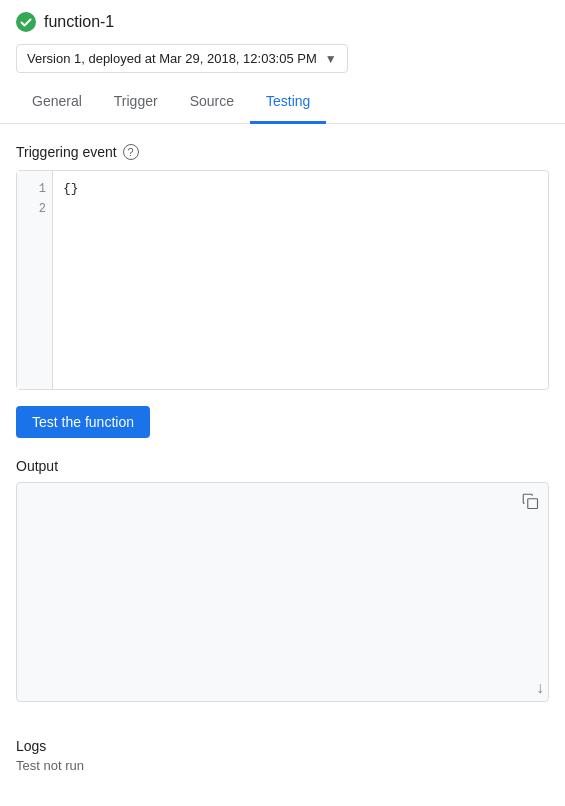 This screenshot has height=806, width=565. What do you see at coordinates (282, 102) in the screenshot?
I see `tabs-bar: General Trigger Source Testing` at bounding box center [282, 102].